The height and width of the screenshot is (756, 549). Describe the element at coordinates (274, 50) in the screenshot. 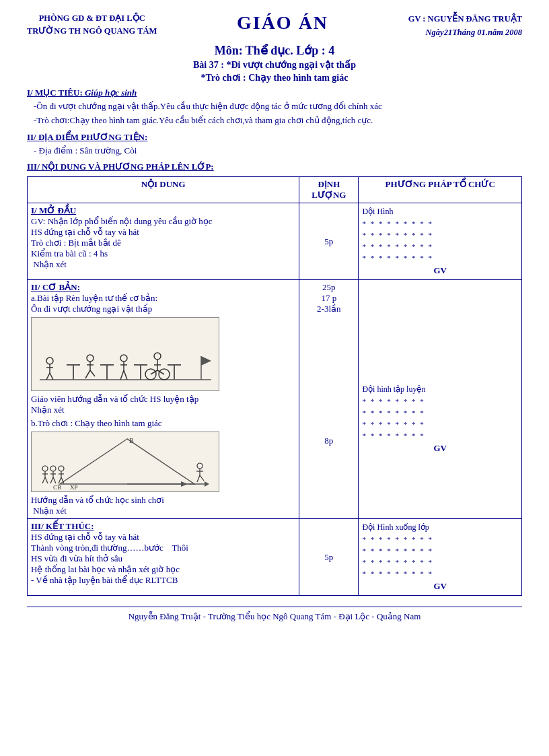

I see `mon-title: Môn: Thể dục. Lớp : 4` at that location.